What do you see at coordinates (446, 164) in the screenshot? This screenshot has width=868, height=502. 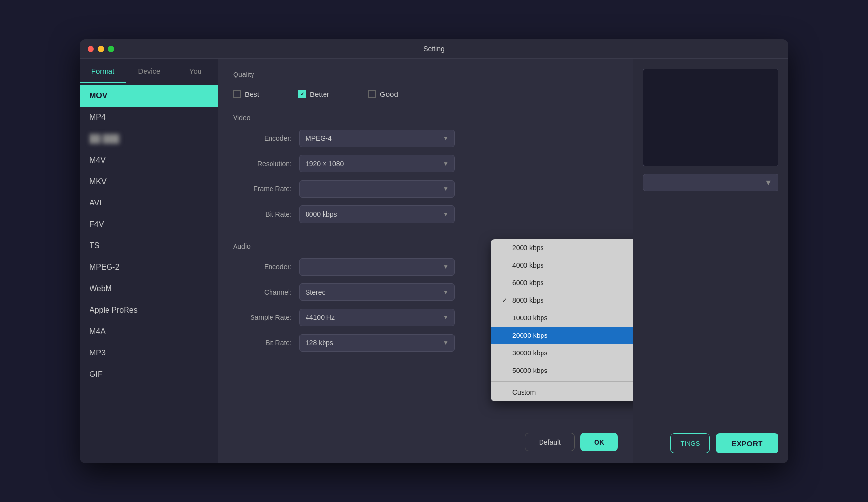 I see `resolution-chevron-icon: ▼` at bounding box center [446, 164].